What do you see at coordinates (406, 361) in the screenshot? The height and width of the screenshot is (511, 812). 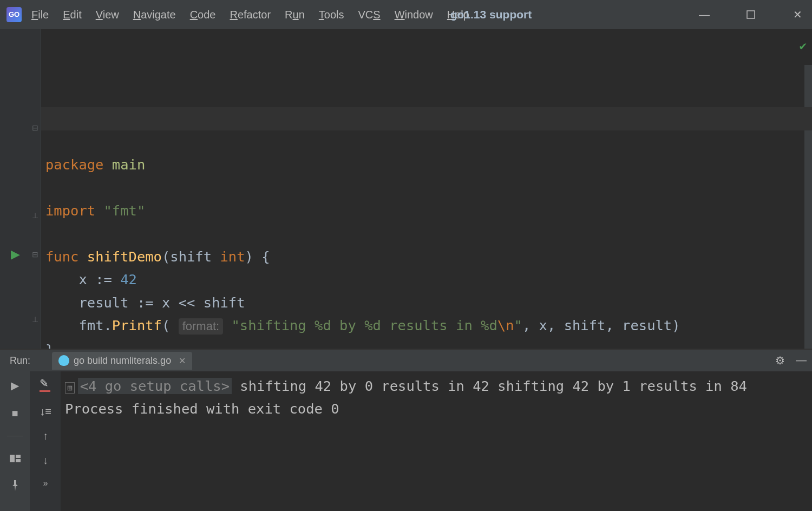 I see `run-panel-header: Run: go build numliterals.go ✕ ⚙ —` at bounding box center [406, 361].